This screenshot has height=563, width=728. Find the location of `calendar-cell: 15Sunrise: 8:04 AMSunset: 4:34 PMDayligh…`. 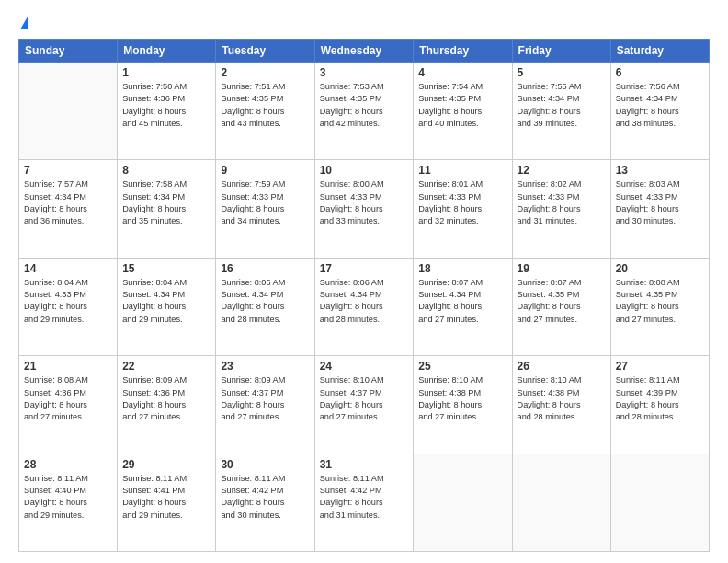

calendar-cell: 15Sunrise: 8:04 AMSunset: 4:34 PMDayligh… is located at coordinates (167, 306).